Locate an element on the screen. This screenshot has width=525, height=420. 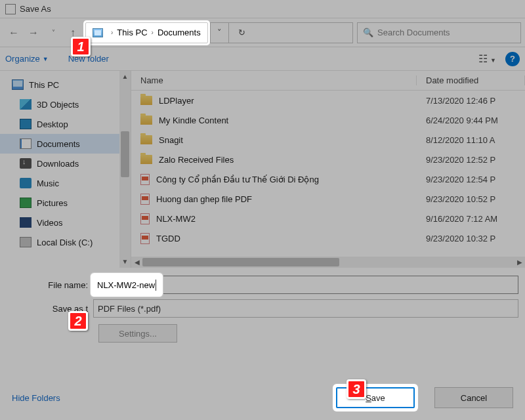
view-button: ☷ ▼ is located at coordinates (487, 59).